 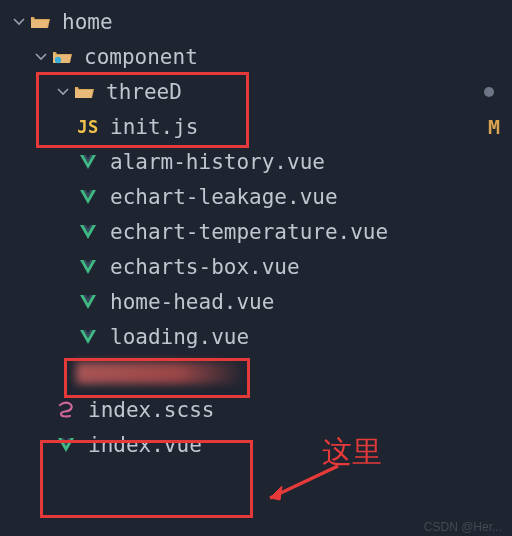 What do you see at coordinates (151, 410) in the screenshot?
I see `file-label: index.scss` at bounding box center [151, 410].